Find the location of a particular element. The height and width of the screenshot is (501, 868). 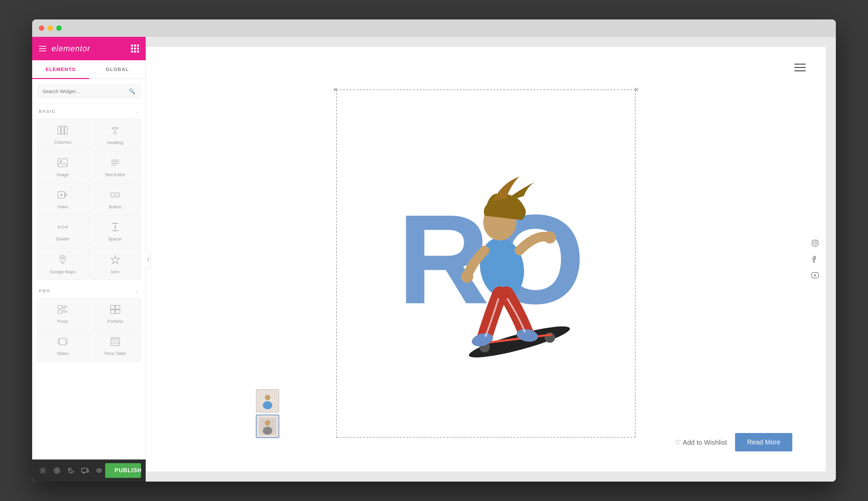

text-editor-icon is located at coordinates (115, 164).